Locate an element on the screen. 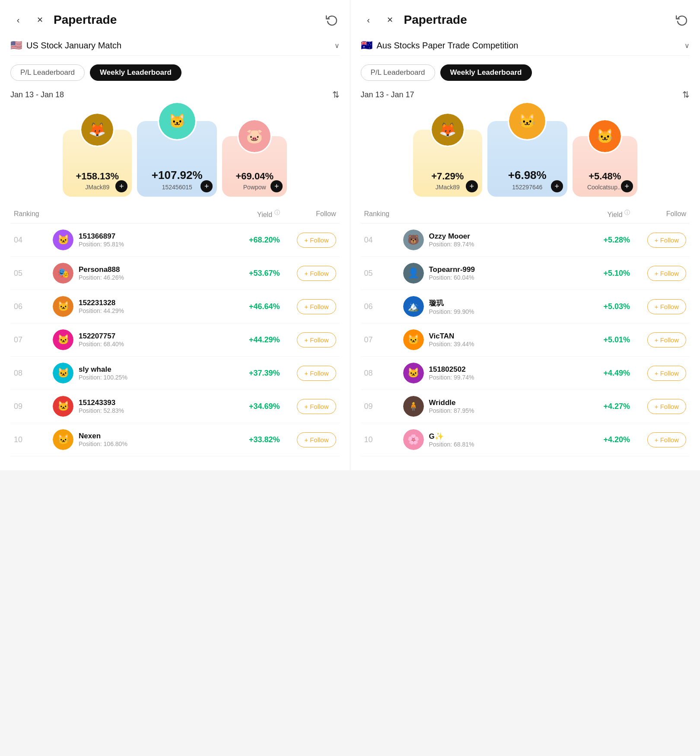 The width and height of the screenshot is (700, 756). row-yield: +37.39% is located at coordinates (256, 373).